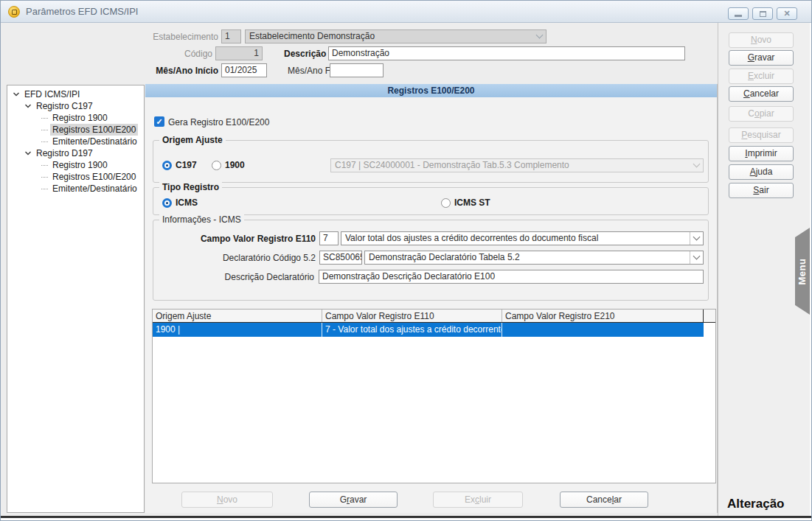 The height and width of the screenshot is (521, 812). Describe the element at coordinates (237, 330) in the screenshot. I see `grid-cell-origem: 1900 |` at that location.